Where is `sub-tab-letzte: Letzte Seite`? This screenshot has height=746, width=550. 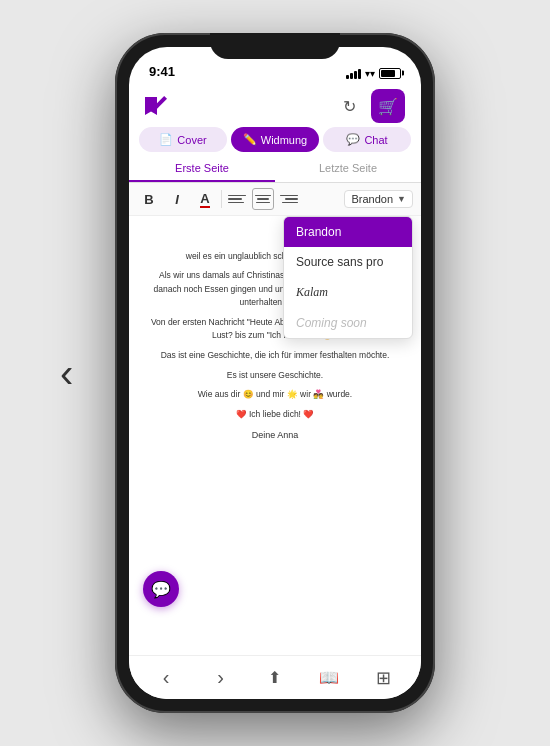
sub-tab-letzte: Letzte Seite is located at coordinates (348, 169).